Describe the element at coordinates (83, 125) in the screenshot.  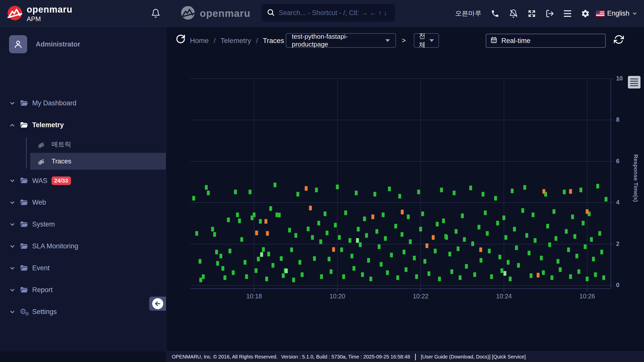
I see `sidebar-item-telemetry: Telemetry` at that location.